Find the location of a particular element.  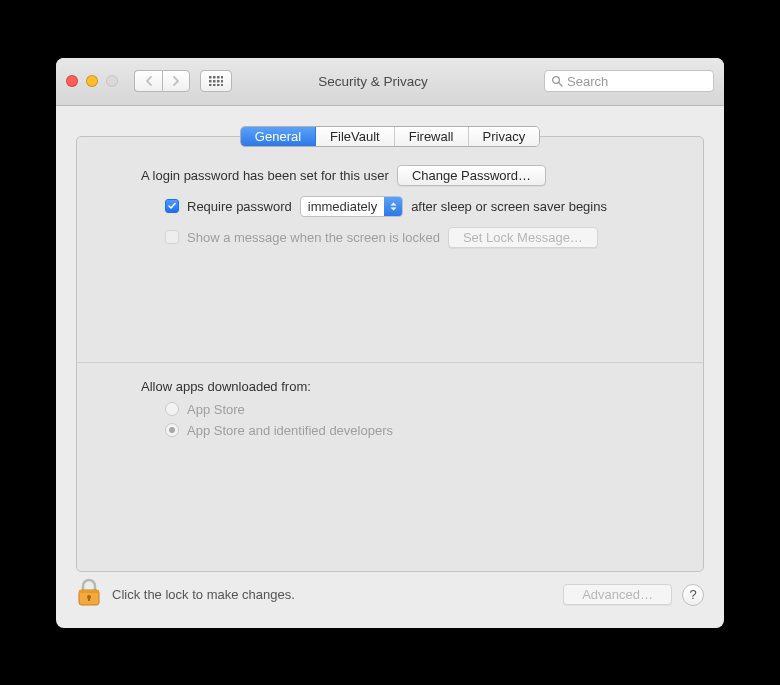

gatekeeper-appstore-row: App Store is located at coordinates (390, 410).